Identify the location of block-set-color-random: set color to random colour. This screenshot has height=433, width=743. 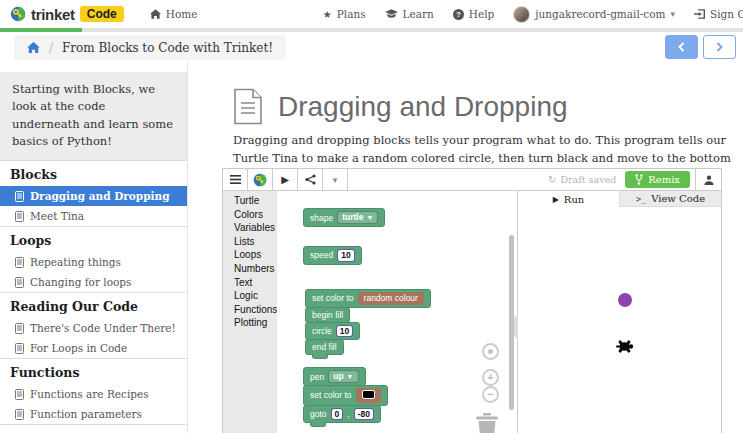
(368, 298).